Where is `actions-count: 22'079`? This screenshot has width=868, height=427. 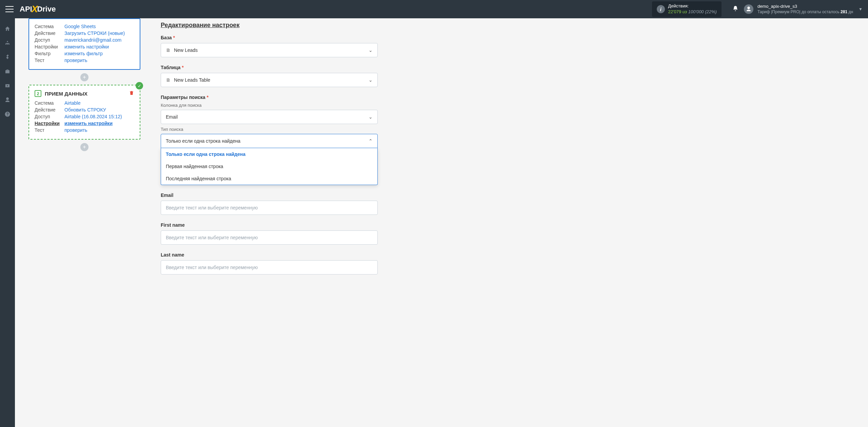 actions-count: 22'079 is located at coordinates (675, 12).